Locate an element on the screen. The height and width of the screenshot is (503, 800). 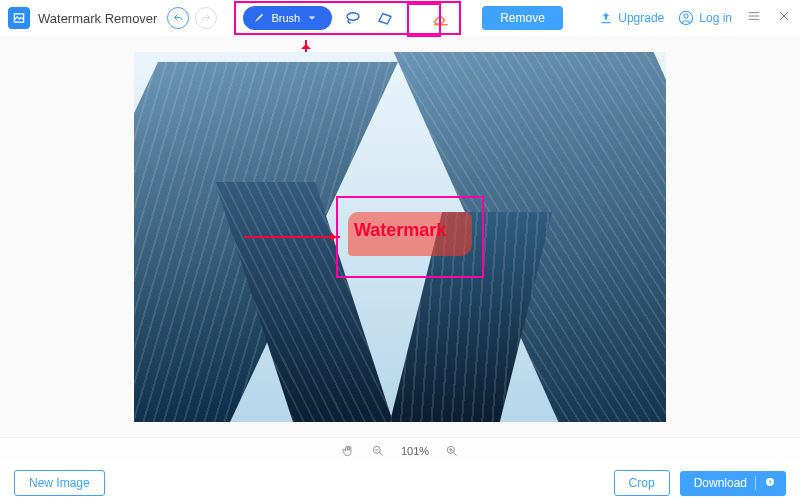
upload-icon is located at coordinates (606, 18).